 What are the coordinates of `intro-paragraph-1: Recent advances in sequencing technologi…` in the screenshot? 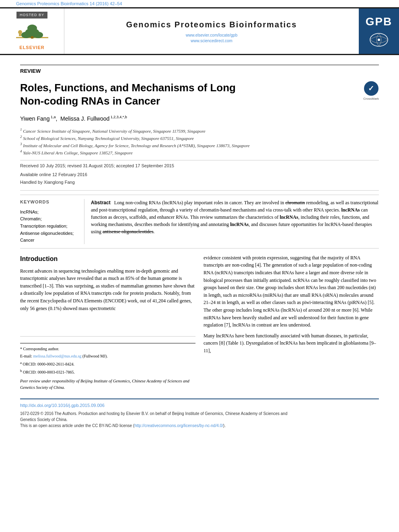 It's located at (108, 290).